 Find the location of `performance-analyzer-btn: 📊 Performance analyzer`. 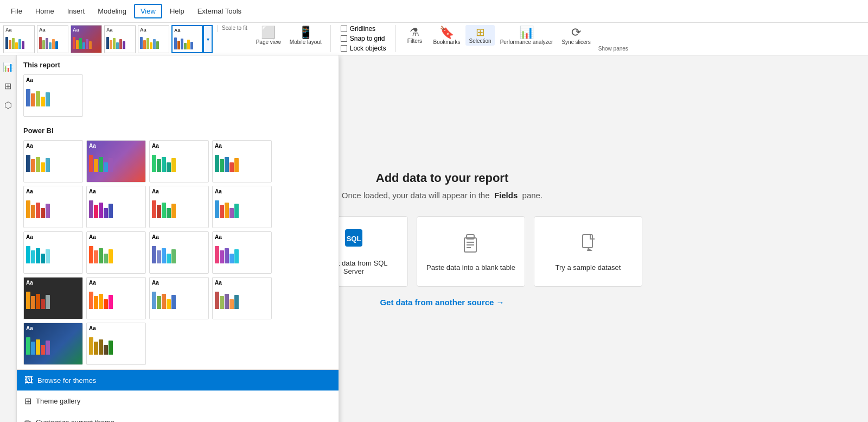

performance-analyzer-btn: 📊 Performance analyzer is located at coordinates (527, 36).